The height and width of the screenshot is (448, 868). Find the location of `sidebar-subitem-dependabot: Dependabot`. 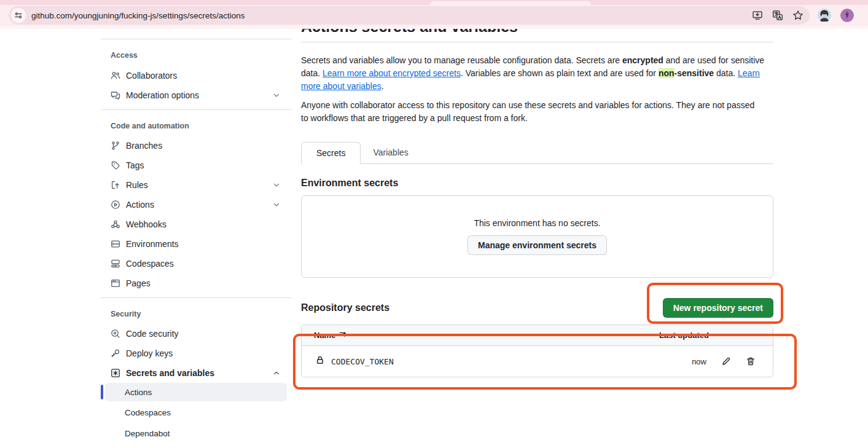

sidebar-subitem-dependabot: Dependabot is located at coordinates (198, 433).